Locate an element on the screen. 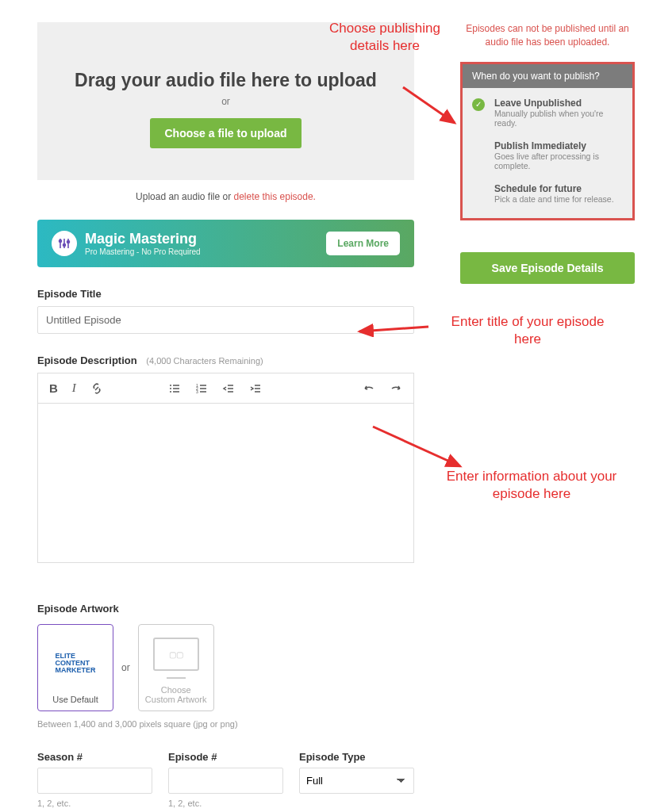 Image resolution: width=653 pixels, height=812 pixels. episode-title-input is located at coordinates (225, 320).